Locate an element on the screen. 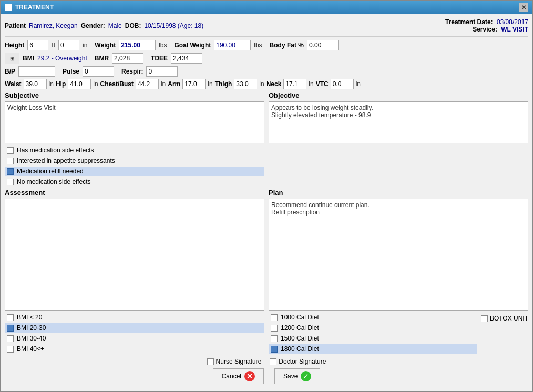  bp-label: B/P is located at coordinates (10, 71).